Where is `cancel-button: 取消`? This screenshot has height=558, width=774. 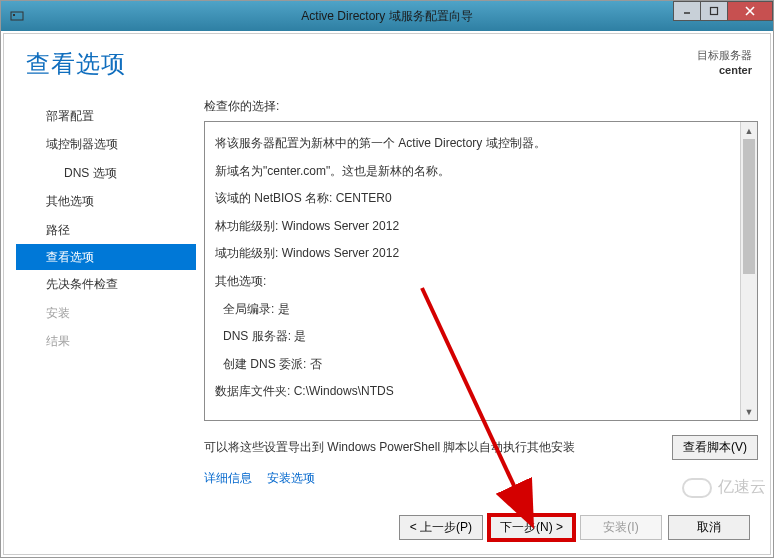 cancel-button: 取消 is located at coordinates (709, 528).